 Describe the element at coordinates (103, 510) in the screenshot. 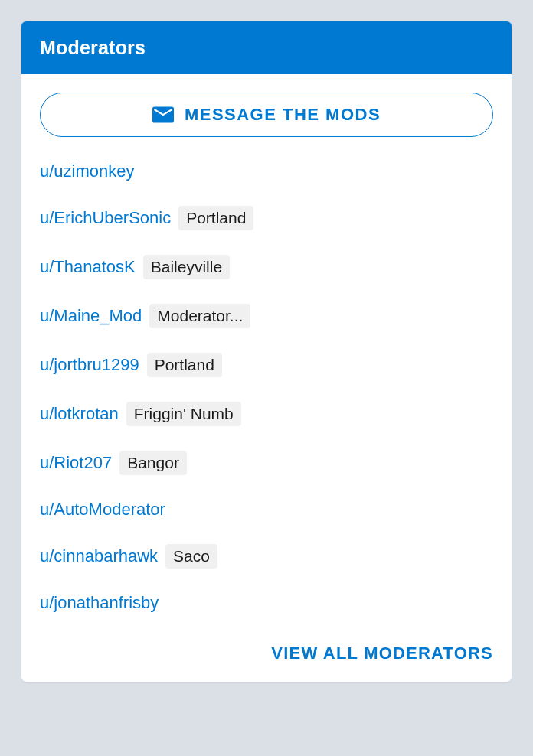

I see `moderator-username: u/AutoModerator` at that location.